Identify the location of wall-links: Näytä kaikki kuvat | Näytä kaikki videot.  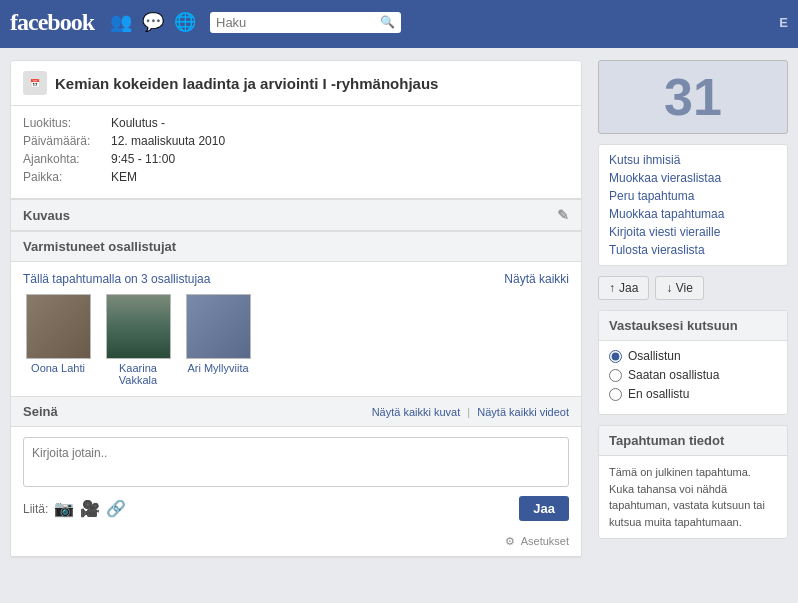
(470, 412).